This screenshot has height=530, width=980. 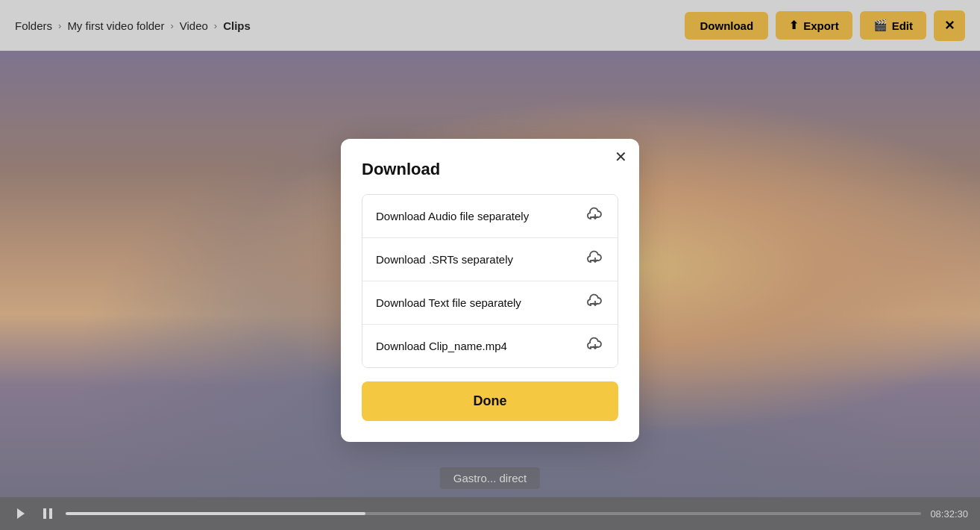 I want to click on download-item-text: Download Text file separately, so click(x=490, y=303).